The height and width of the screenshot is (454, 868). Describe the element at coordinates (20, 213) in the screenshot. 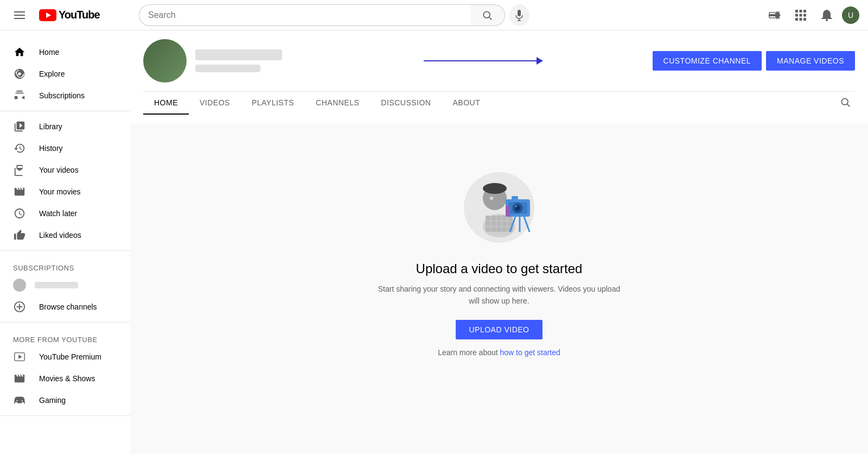

I see `watch-later-icon` at that location.